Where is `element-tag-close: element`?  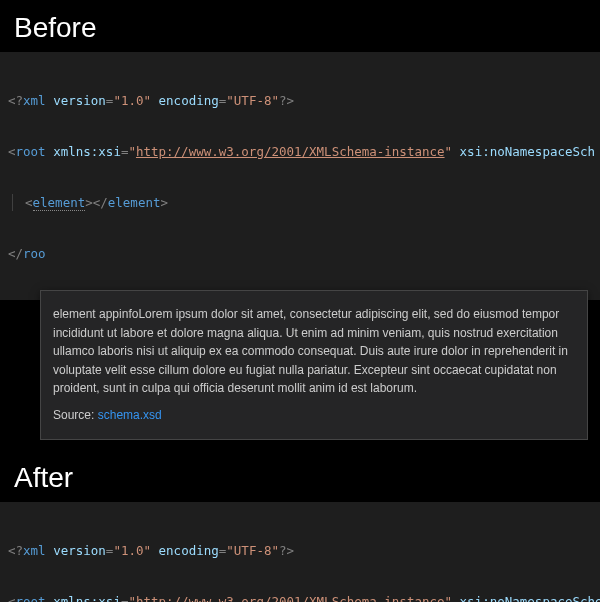
element-tag-close: element is located at coordinates (134, 202).